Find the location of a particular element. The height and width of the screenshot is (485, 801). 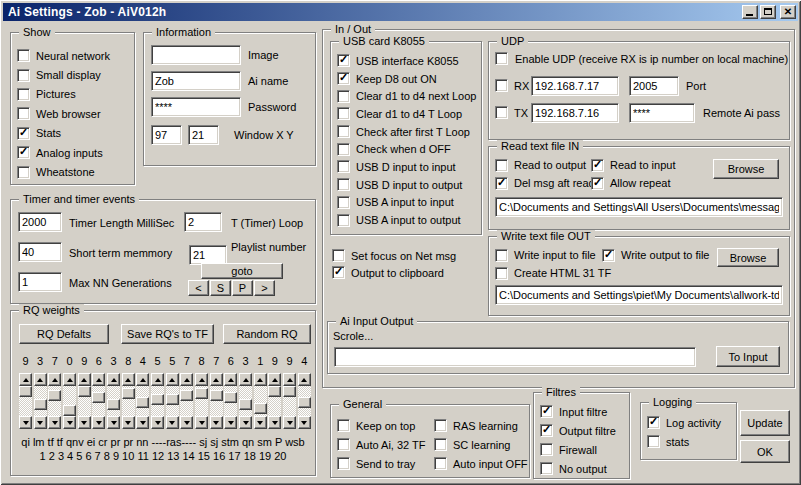

max-nn-field is located at coordinates (40, 282).